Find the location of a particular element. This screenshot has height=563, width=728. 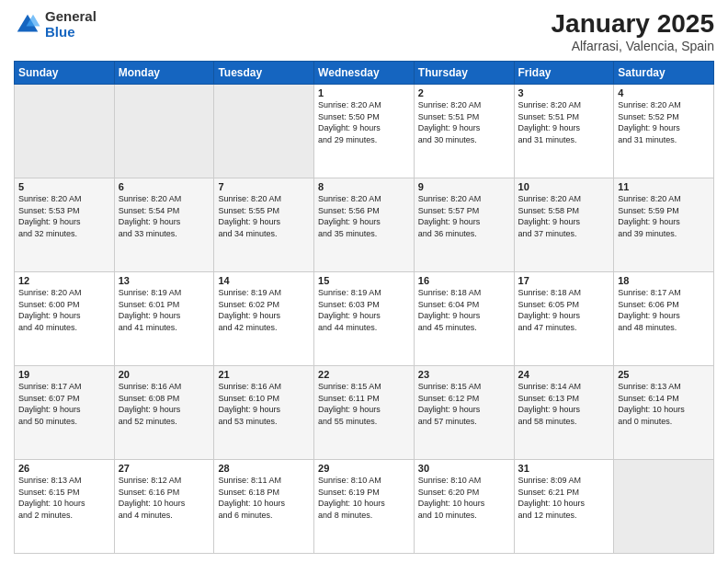

day-number: 7 is located at coordinates (264, 187).